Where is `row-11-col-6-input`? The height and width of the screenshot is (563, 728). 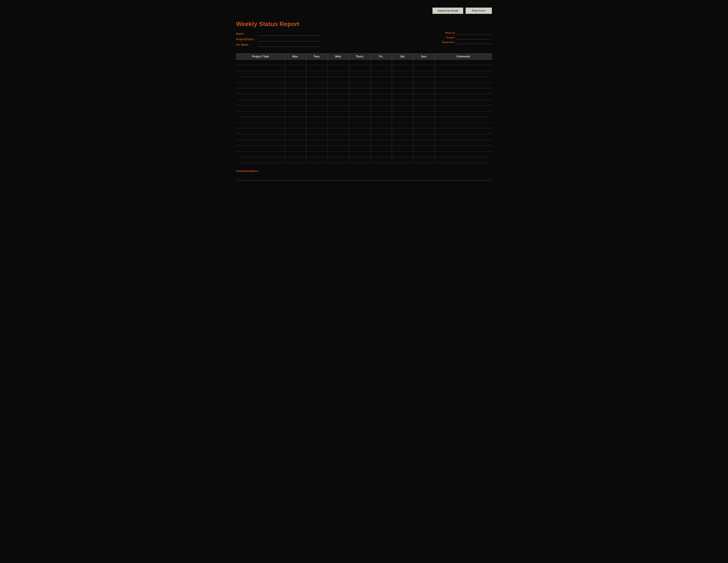 row-11-col-6-input is located at coordinates (403, 125).